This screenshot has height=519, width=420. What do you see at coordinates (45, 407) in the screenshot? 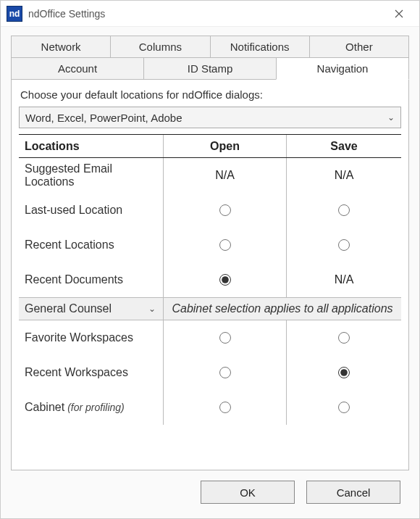
I see `cabinet-label: Cabinet` at bounding box center [45, 407].